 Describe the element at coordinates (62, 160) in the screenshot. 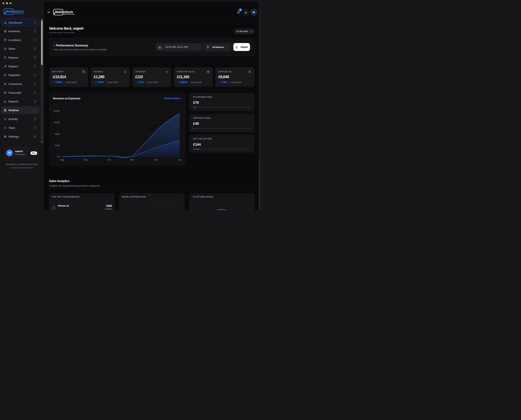

I see `svg-text: Aug` at that location.